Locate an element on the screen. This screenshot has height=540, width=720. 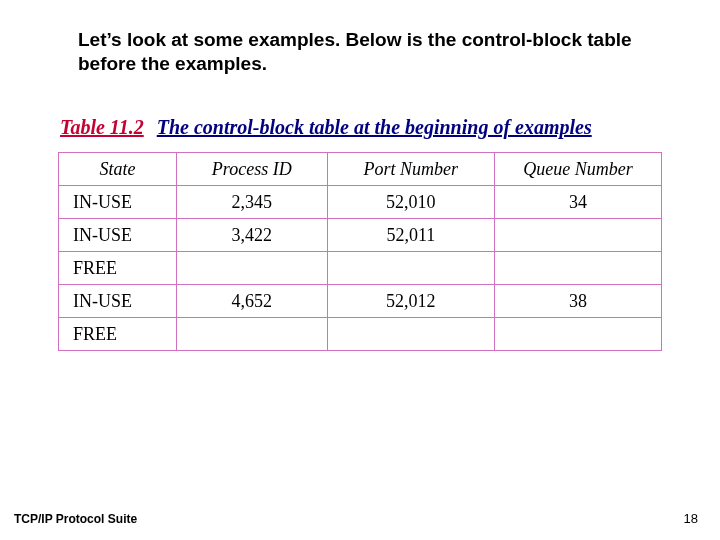
cell-process-id: 2,345 is located at coordinates (252, 202).